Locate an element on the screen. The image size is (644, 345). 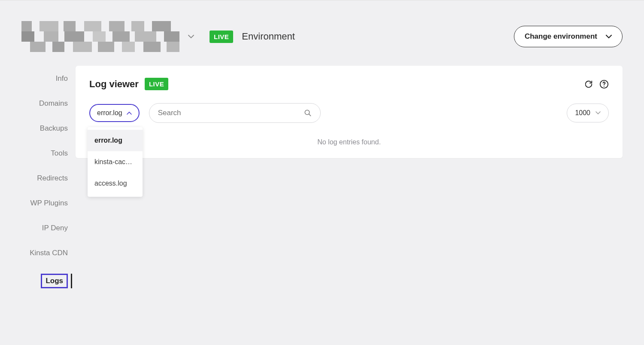
dropdown-item-error-log: error.log is located at coordinates (115, 140).